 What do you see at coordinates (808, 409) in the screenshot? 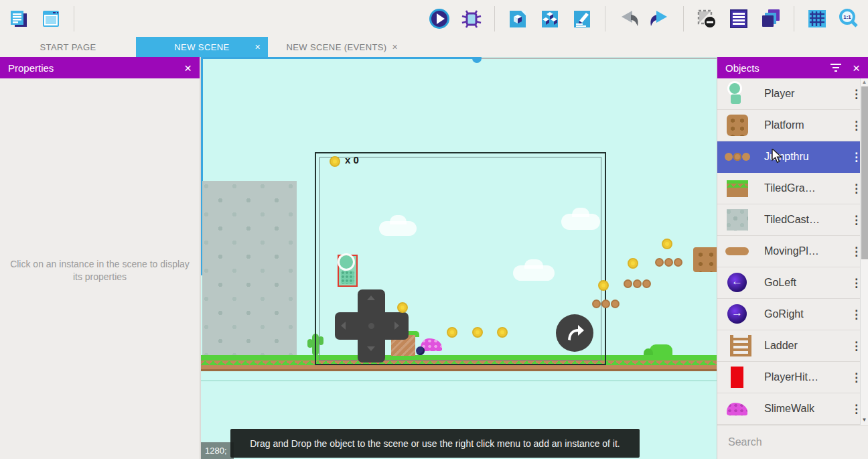
I see `object-label: SlimeWalk` at bounding box center [808, 409].